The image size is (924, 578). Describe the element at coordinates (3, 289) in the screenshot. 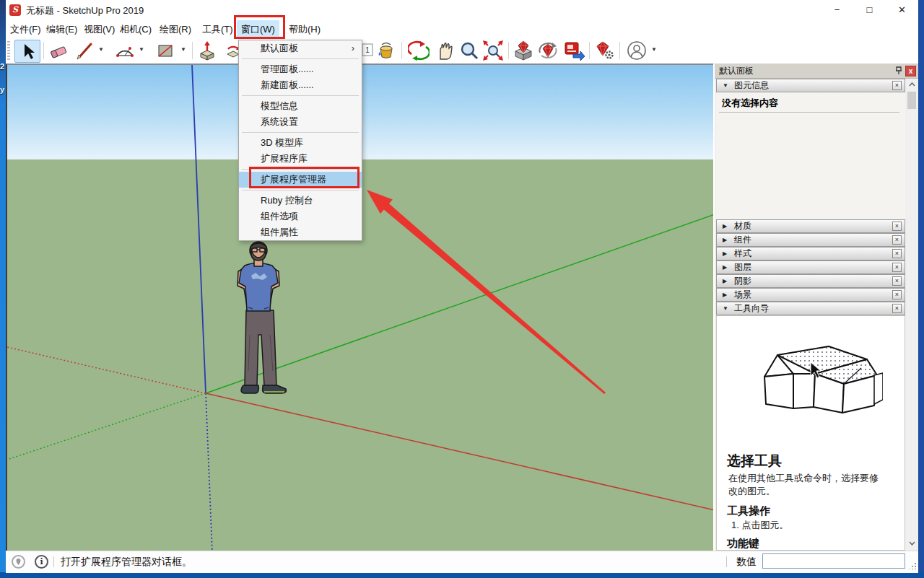

I see `desktop-left-strip: 2 y` at that location.